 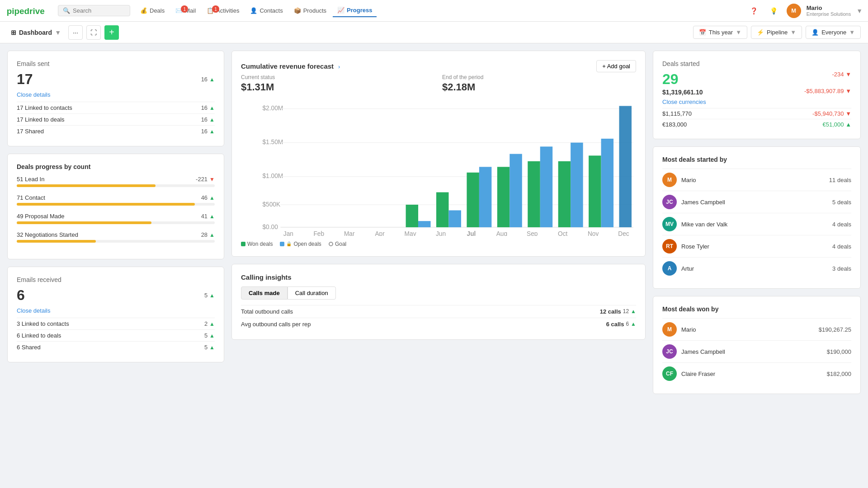 I want to click on dashboard-toolbar: ⊞ Dashboard ▼ ··· ⛶ + 📅 This year ▼ ⚡ Pi…, so click(x=434, y=33).